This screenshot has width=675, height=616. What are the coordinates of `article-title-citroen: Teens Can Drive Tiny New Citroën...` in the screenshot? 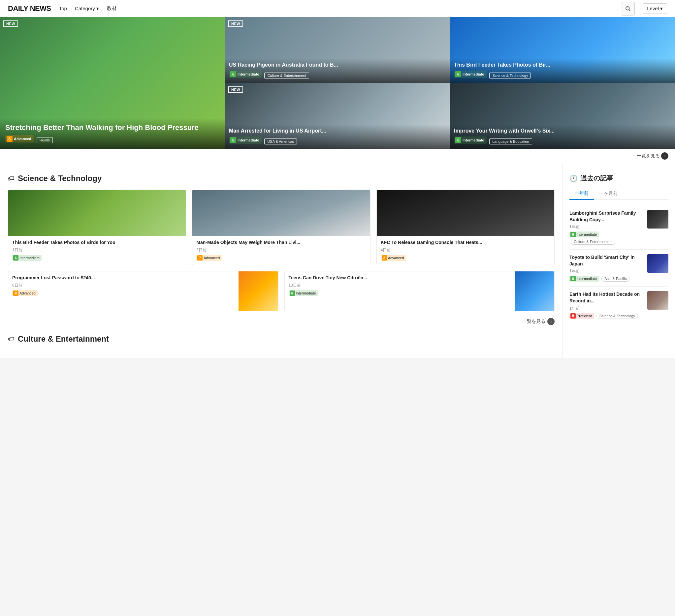 It's located at (400, 278).